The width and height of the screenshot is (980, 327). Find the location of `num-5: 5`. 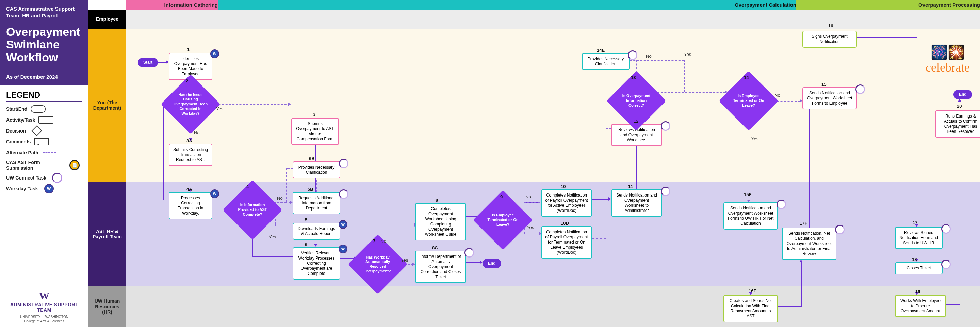

num-5: 5 is located at coordinates (306, 220).